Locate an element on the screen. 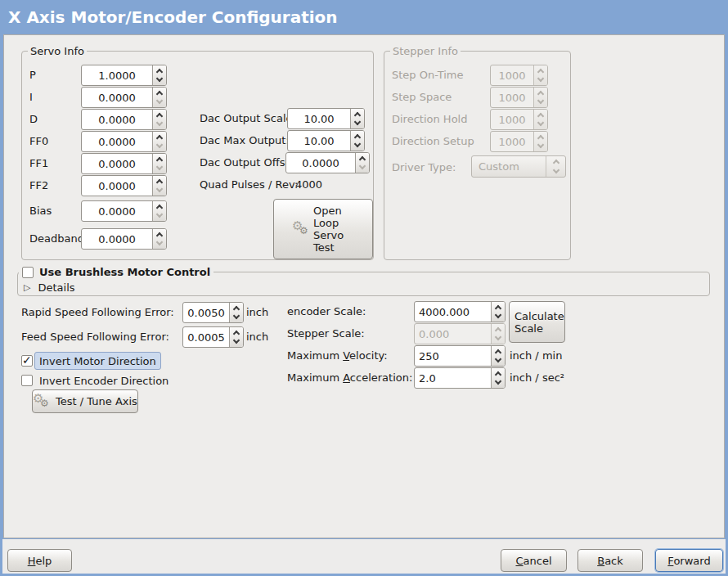 The width and height of the screenshot is (728, 576). use-brushless-checkbox is located at coordinates (28, 272).